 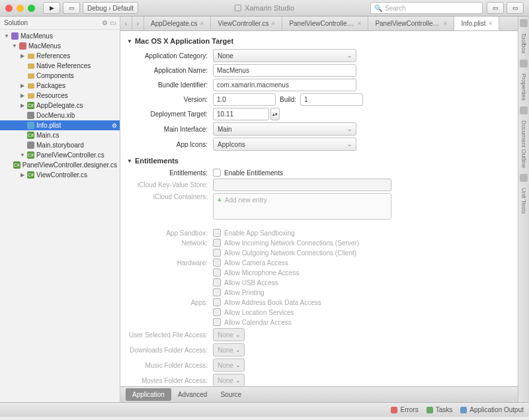 What do you see at coordinates (170, 335) in the screenshot?
I see `label-user-files: User Selected File Access:` at bounding box center [170, 335].